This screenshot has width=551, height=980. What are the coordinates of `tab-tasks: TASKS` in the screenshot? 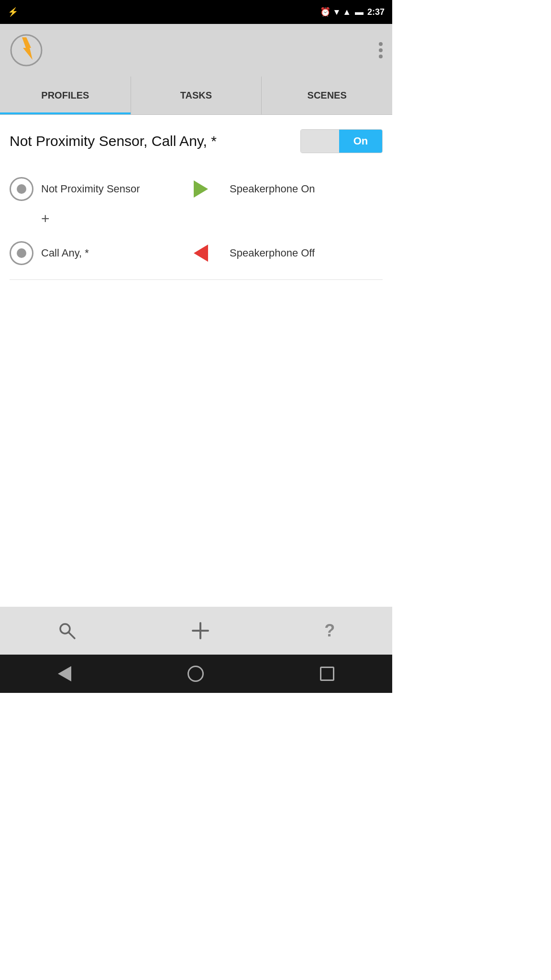 It's located at (197, 96).